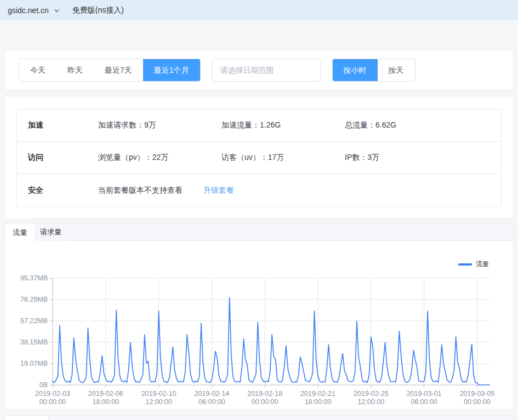 Image resolution: width=518 pixels, height=420 pixels. I want to click on partial-active-tab, so click(27, 418).